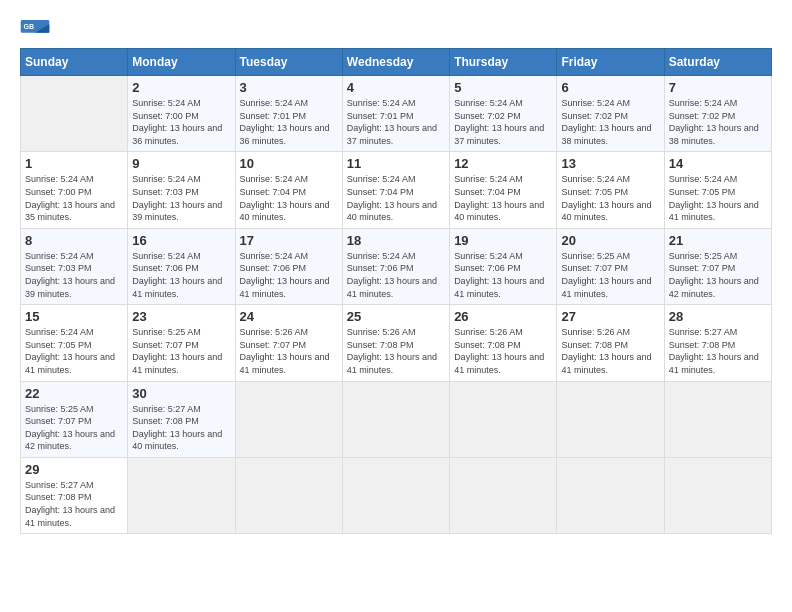 This screenshot has width=792, height=612. Describe the element at coordinates (504, 190) in the screenshot. I see `table-row: 12Sunrise: 5:24 AM Sunset: 7:04 PM Dayli…` at that location.